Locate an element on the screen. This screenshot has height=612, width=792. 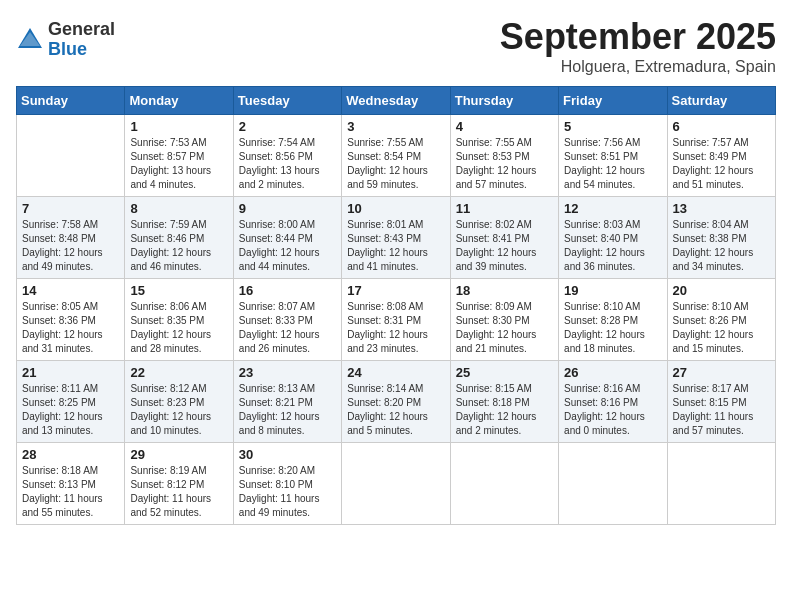
calendar-cell: 21Sunrise: 8:11 AMSunset: 8:25 PMDayligh… is located at coordinates (71, 402).